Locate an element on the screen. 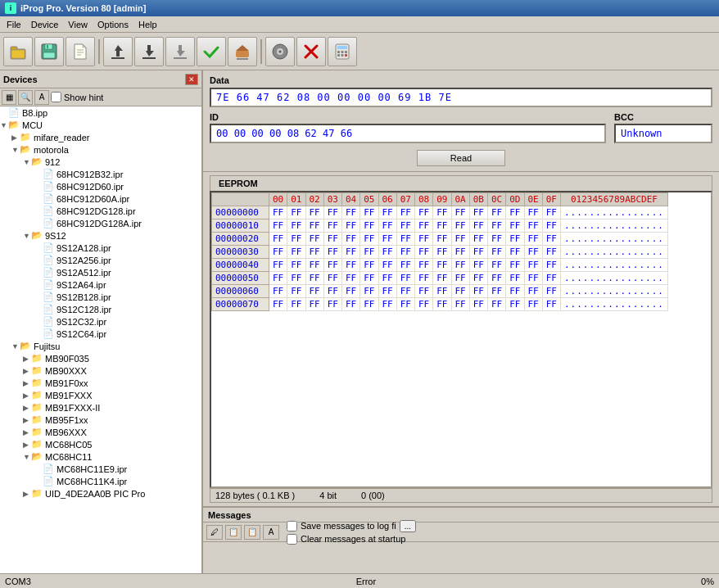 This screenshot has width=719, height=588. tree-item: 📄 9S12C32.ipr is located at coordinates (101, 321).